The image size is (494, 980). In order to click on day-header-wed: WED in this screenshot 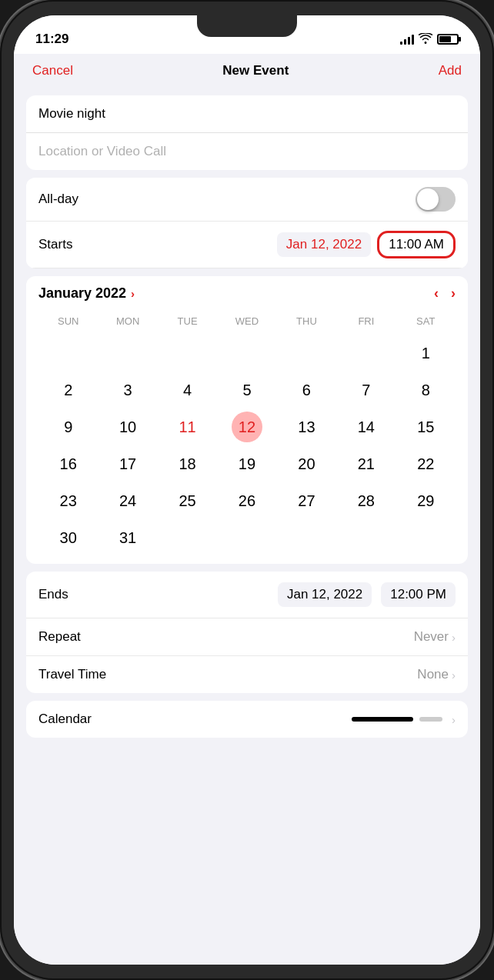, I will do `click(246, 322)`.